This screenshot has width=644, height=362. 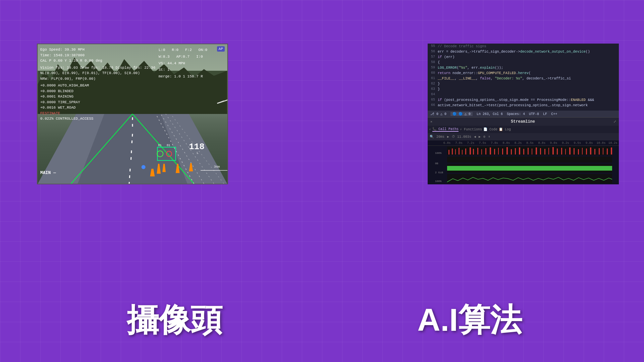 I want to click on hud-w83: W:8.3, so click(x=164, y=57).